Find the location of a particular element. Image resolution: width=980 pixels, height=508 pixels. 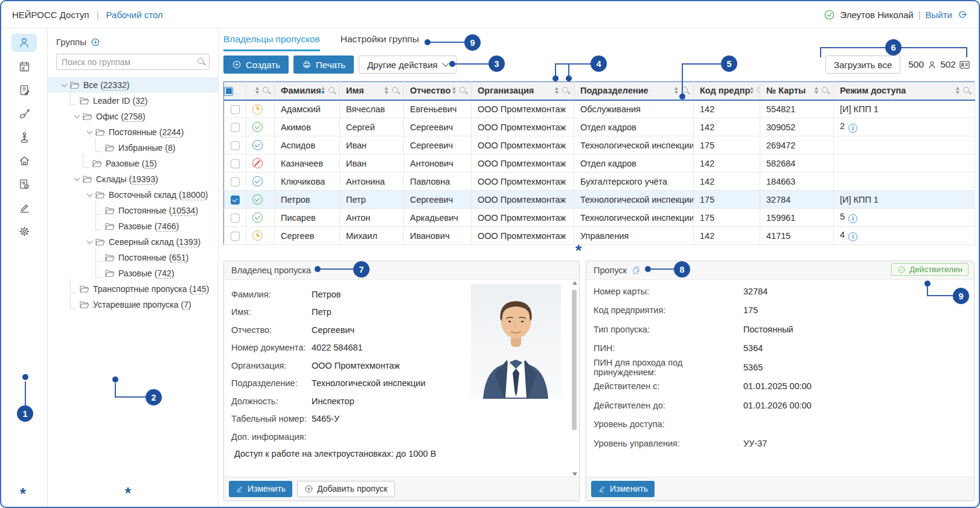

tree-item: Транспортные пропуска 145 is located at coordinates (133, 289).